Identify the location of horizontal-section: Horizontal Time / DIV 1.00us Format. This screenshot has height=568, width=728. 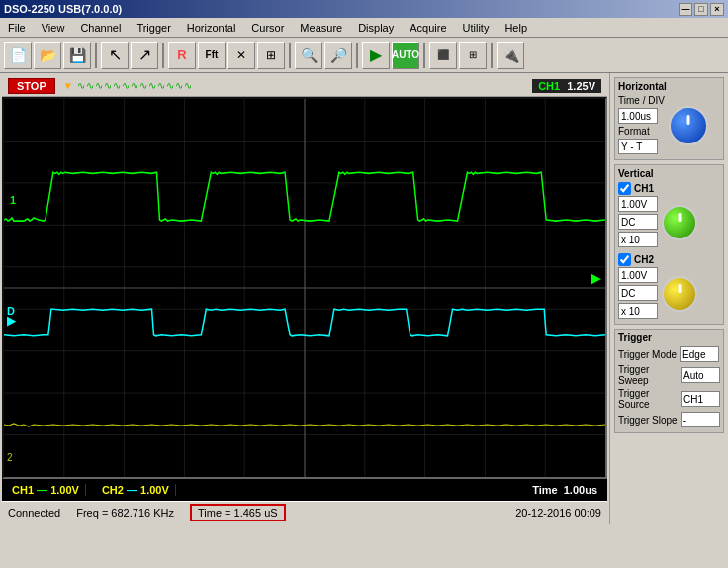
(669, 119).